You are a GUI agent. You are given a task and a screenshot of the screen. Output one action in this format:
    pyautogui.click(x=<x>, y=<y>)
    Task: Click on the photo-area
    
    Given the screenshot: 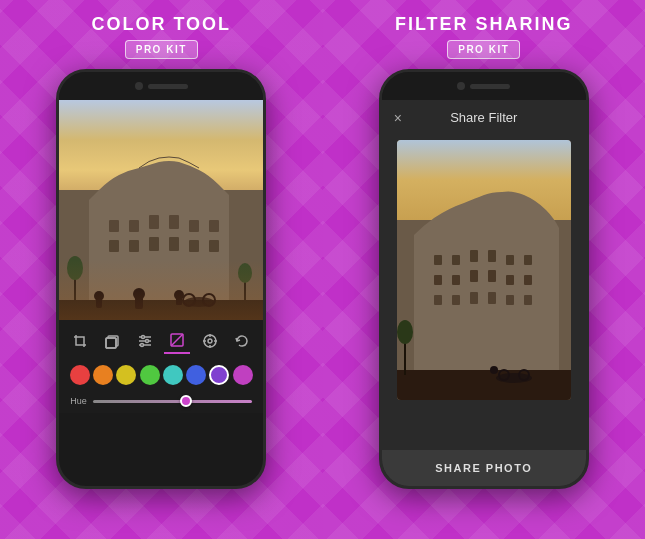 What is the action you would take?
    pyautogui.click(x=161, y=210)
    